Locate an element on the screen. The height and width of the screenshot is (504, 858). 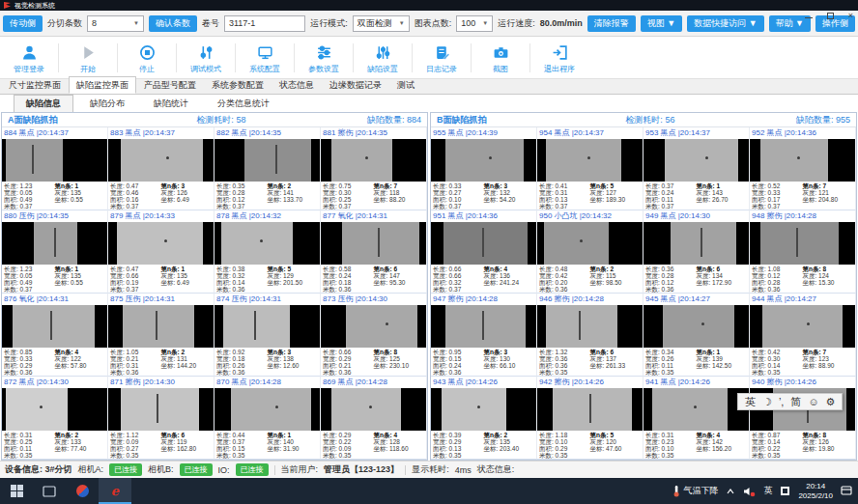
volume-muted is located at coordinates (750, 491).